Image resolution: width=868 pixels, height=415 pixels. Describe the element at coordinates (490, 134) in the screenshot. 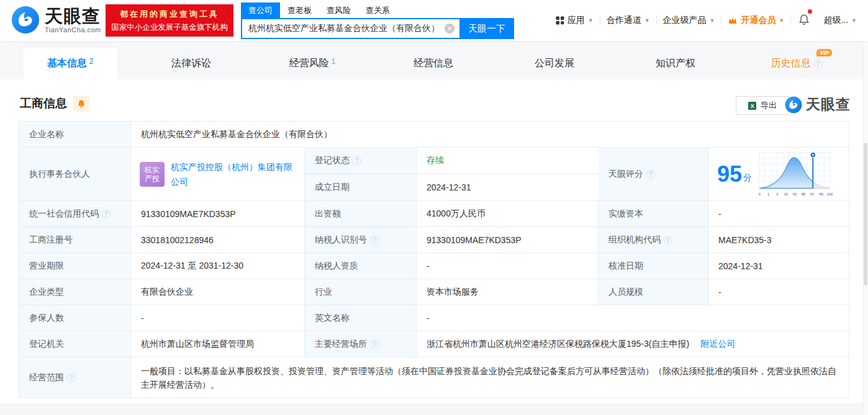

I see `company-name-value: 杭州杭实低空产业私募基金合伙企业（有限合伙）` at that location.